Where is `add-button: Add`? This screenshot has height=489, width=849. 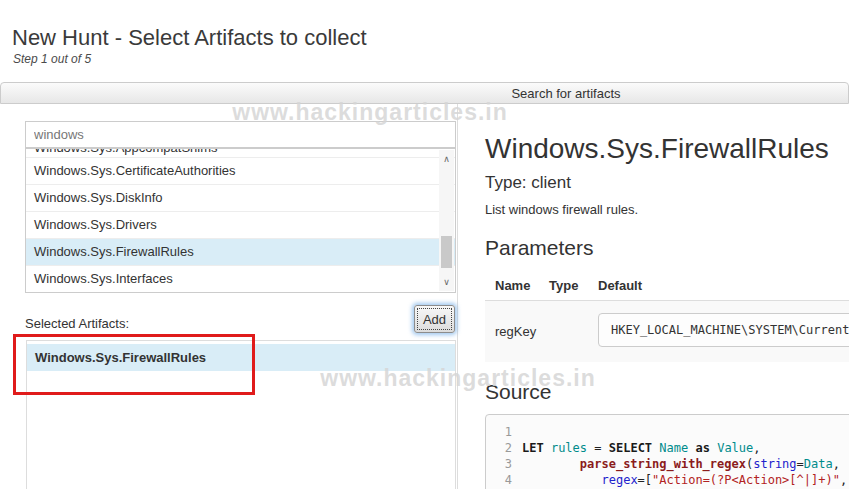
add-button: Add is located at coordinates (434, 319).